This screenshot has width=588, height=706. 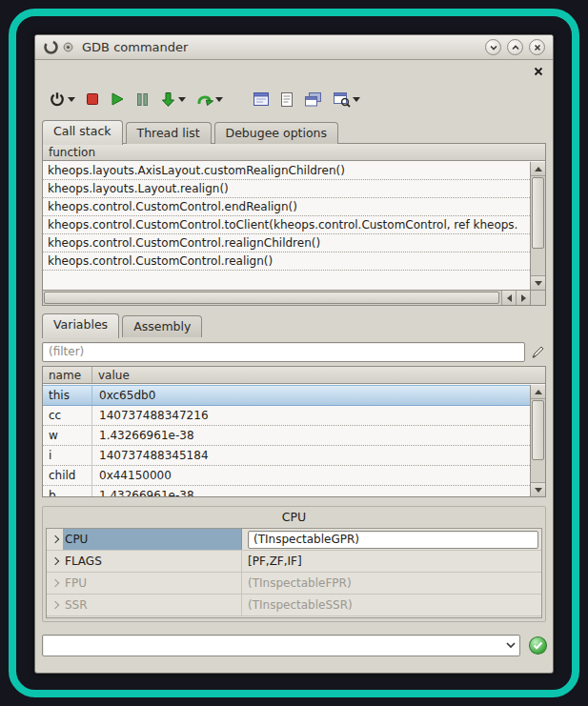 I want to click on titlebar: GDB commander, so click(x=294, y=48).